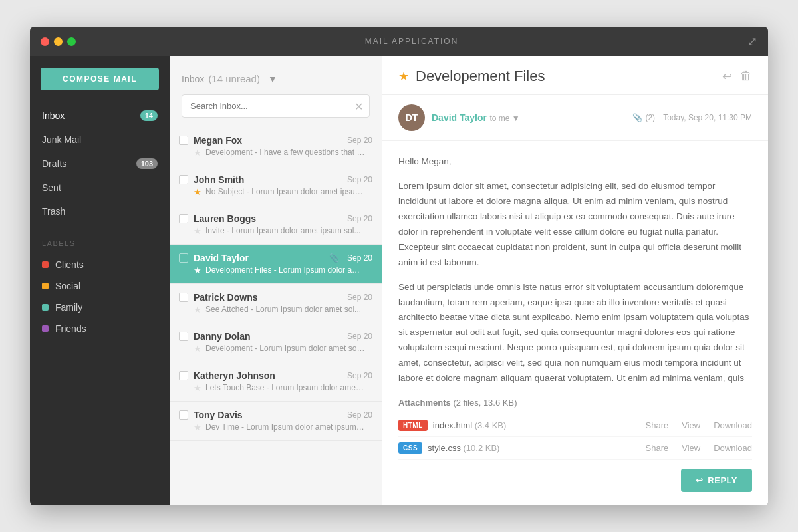  What do you see at coordinates (100, 329) in the screenshot?
I see `label-item-friends: Friends` at bounding box center [100, 329].